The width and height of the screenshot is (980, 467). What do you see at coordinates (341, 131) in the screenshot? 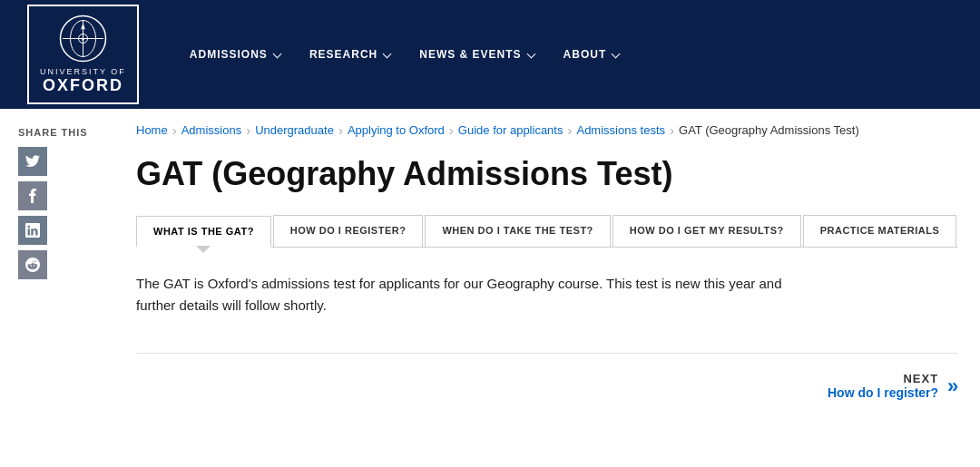
I see `breadcrumb-sep-3: ›` at bounding box center [341, 131].